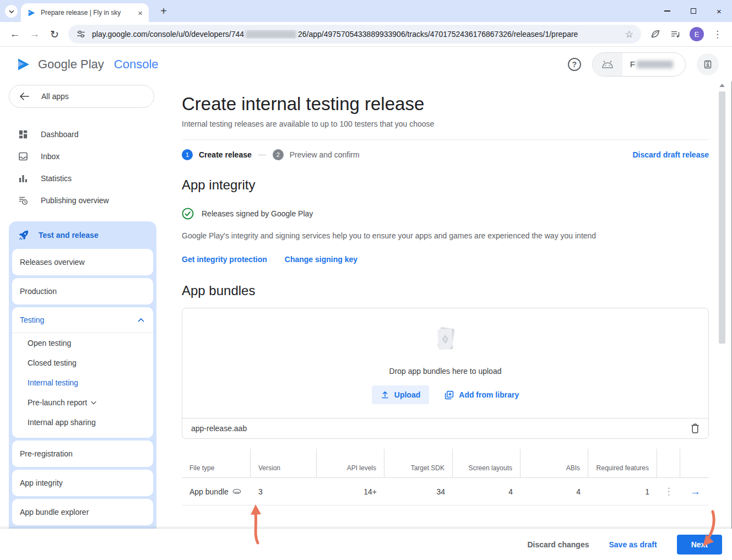  Describe the element at coordinates (686, 34) in the screenshot. I see `toolbar-extensions: E ⋮` at that location.